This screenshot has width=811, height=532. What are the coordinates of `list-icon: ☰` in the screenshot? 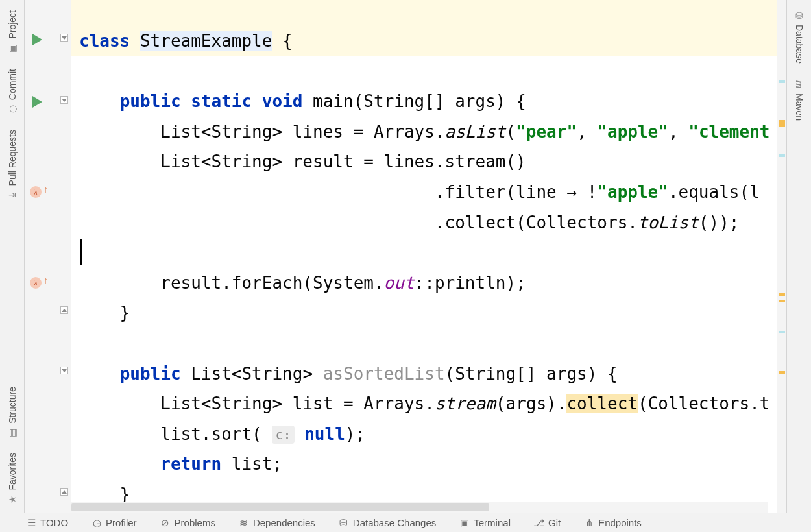 It's located at (31, 523).